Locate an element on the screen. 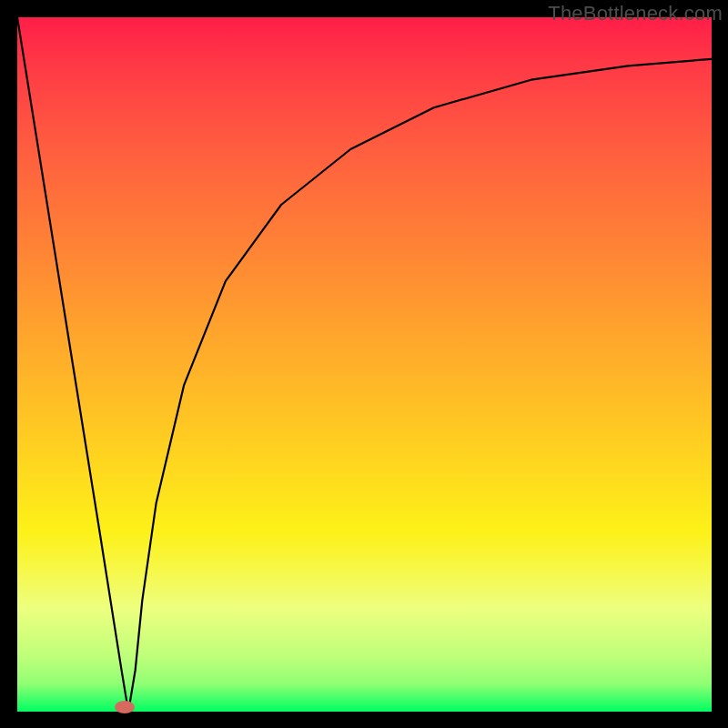 The width and height of the screenshot is (728, 728). watermark-text: TheBottleneck.com is located at coordinates (635, 14).